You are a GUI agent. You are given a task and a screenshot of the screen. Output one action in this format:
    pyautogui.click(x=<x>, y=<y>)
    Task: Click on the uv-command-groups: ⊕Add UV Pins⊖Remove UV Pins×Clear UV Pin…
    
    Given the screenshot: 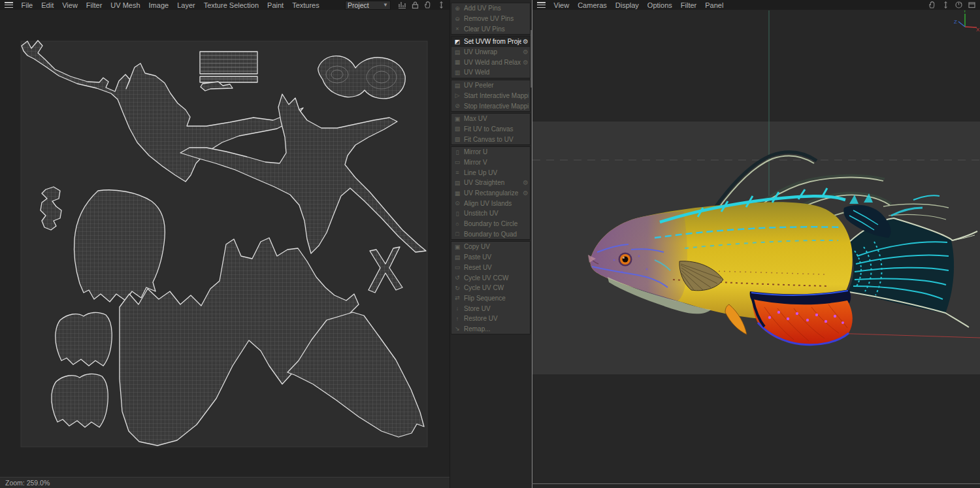 What is the action you would take?
    pyautogui.click(x=491, y=169)
    